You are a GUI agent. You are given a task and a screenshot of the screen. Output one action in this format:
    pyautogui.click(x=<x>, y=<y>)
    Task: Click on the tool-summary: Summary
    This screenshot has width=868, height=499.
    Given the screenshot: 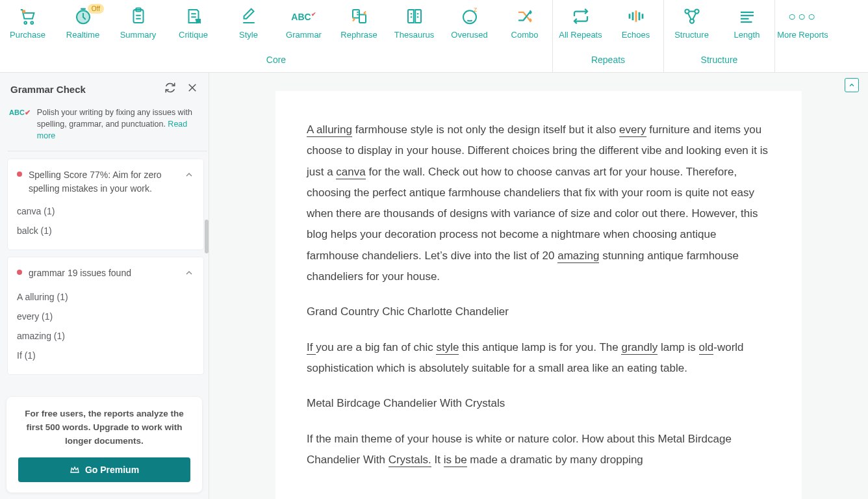 What is the action you would take?
    pyautogui.click(x=138, y=29)
    